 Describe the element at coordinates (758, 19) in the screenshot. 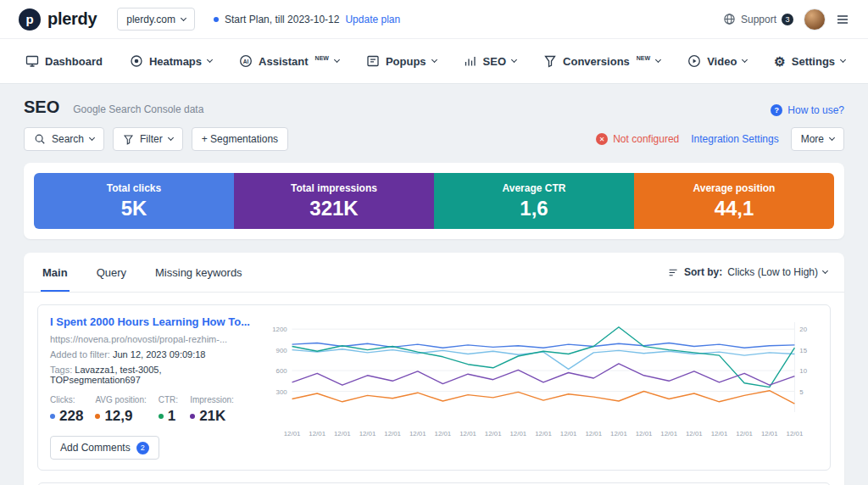

I see `support-button: Support 3` at that location.